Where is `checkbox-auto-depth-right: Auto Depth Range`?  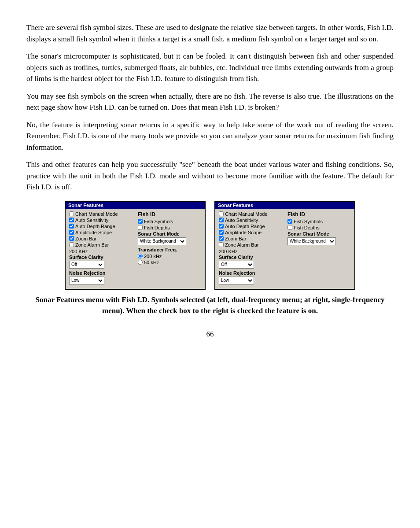 checkbox-auto-depth-right: Auto Depth Range is located at coordinates (251, 226).